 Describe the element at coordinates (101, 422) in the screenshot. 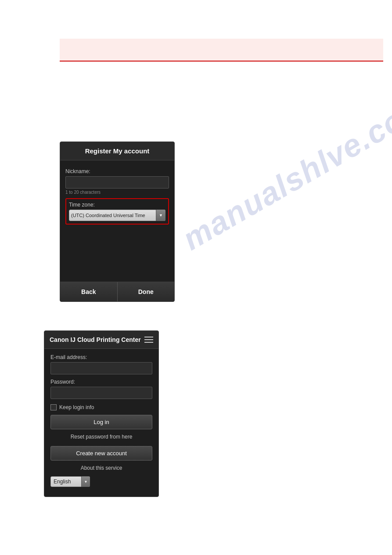

I see `login-button: Log in` at that location.